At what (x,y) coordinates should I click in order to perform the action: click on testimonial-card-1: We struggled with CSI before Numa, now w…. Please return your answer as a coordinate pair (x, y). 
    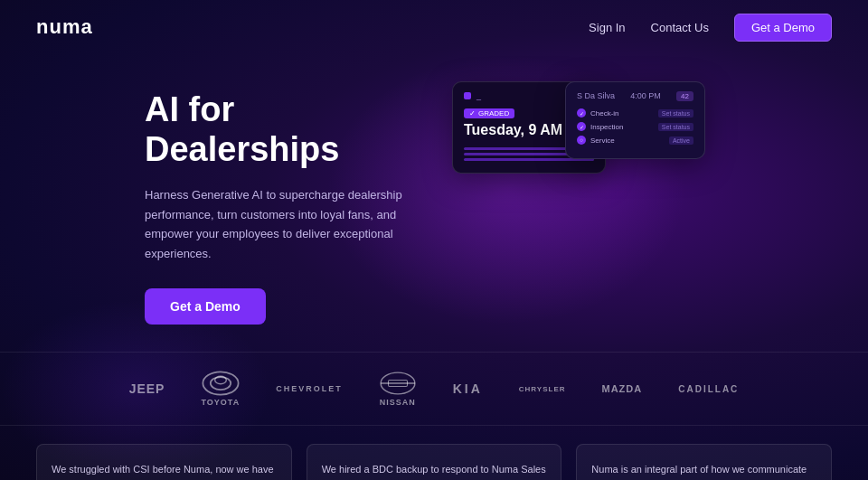
    Looking at the image, I should click on (165, 462).